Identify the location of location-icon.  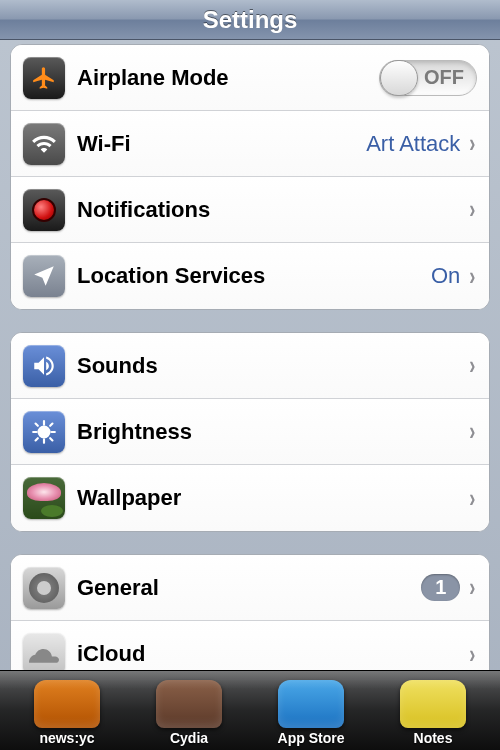
(44, 276).